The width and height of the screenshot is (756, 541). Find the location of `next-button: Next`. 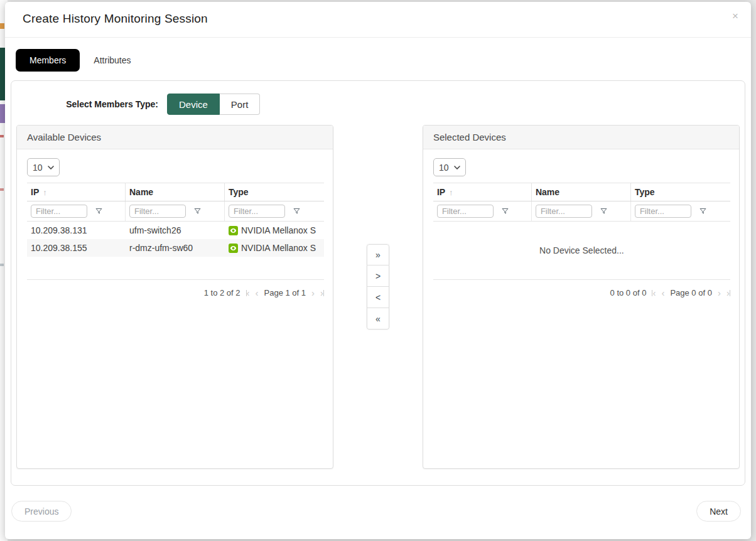

next-button: Next is located at coordinates (718, 511).